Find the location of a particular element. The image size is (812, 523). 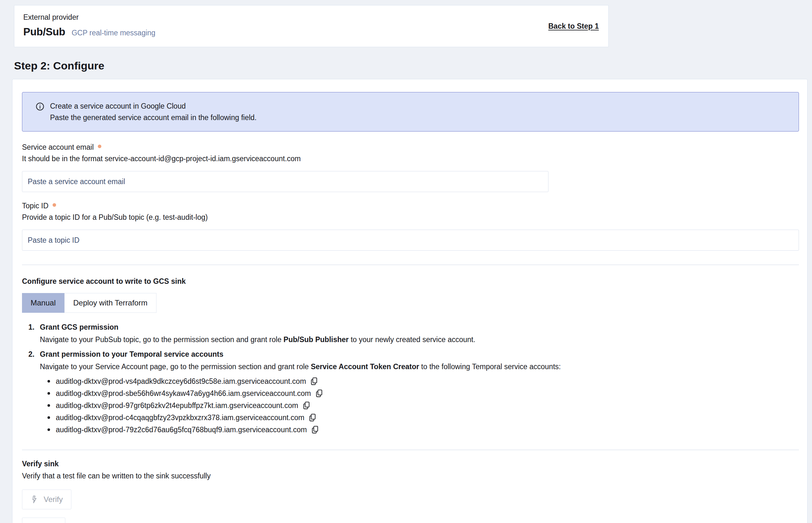

step-body: Navigate to your Service Account page, g… is located at coordinates (419, 367).